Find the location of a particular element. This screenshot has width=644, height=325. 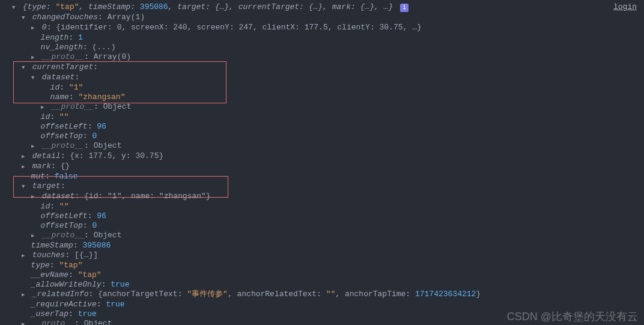

dataset-id-line: id: "1" is located at coordinates (322, 88).